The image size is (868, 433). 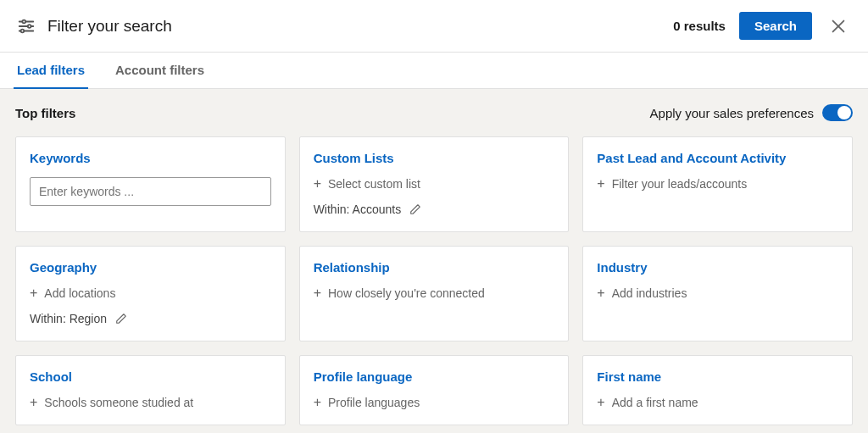 I want to click on geography-scope-label: Within: Region, so click(x=68, y=319).